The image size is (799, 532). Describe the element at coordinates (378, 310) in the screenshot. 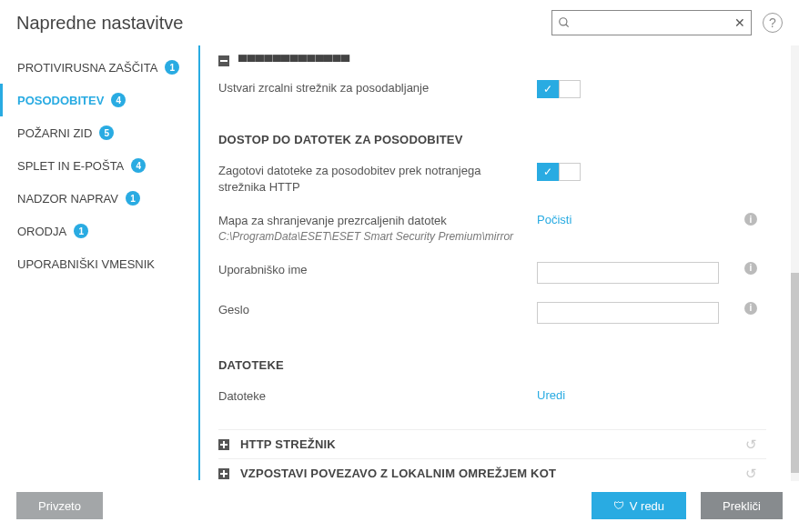

I see `row-label: Geslo` at that location.